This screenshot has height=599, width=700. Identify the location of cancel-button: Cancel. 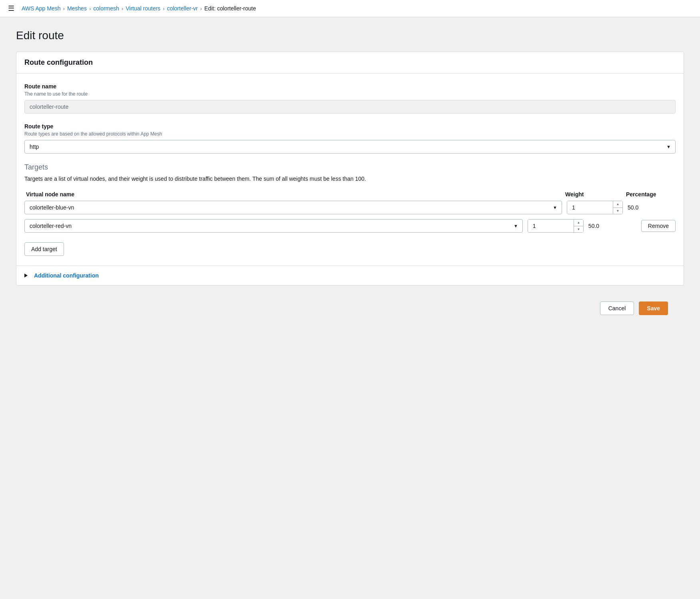
(617, 308).